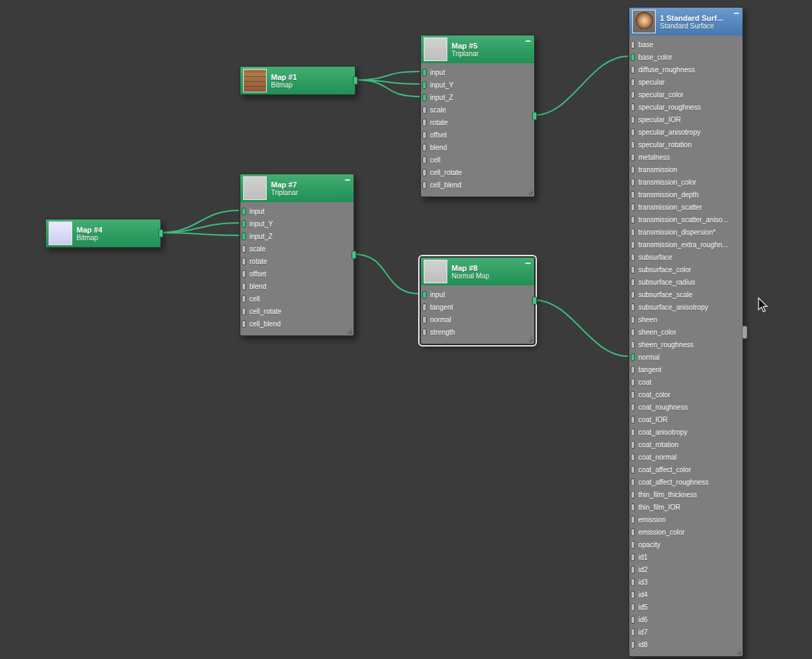 This screenshot has height=659, width=812. I want to click on node-map1: Map #1Bitmap, so click(297, 81).